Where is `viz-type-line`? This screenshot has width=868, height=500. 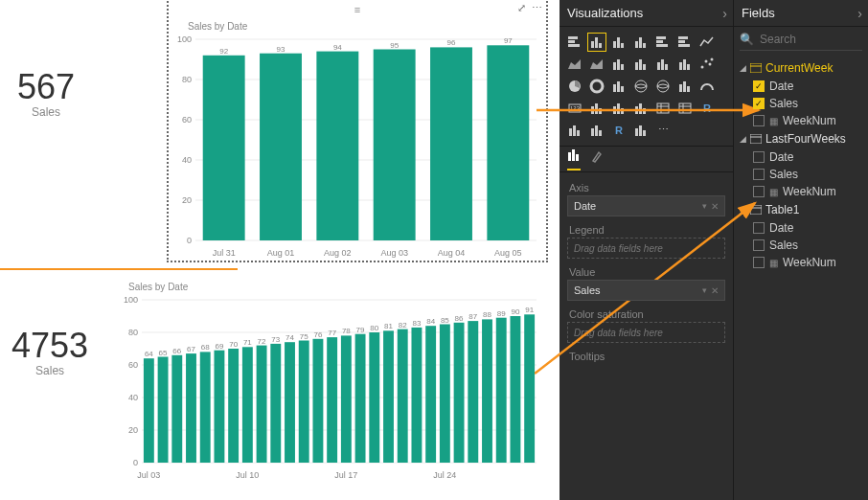 viz-type-line is located at coordinates (707, 42).